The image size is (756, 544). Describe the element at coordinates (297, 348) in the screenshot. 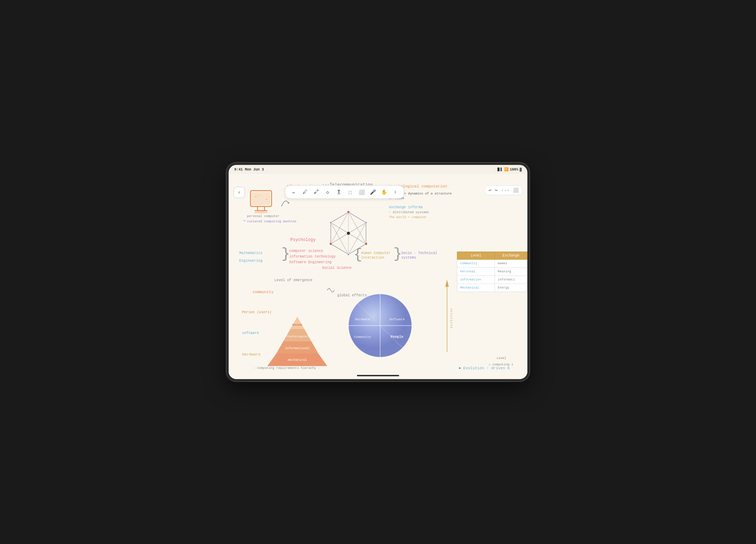

I see `svg-text: informational` at that location.